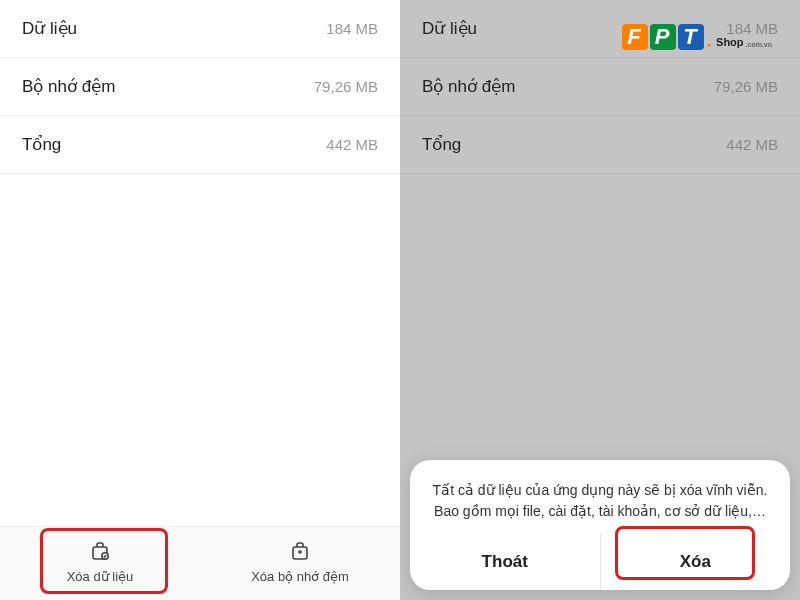  What do you see at coordinates (200, 29) in the screenshot?
I see `storage-row-data: Dữ liệu 184 MB` at bounding box center [200, 29].